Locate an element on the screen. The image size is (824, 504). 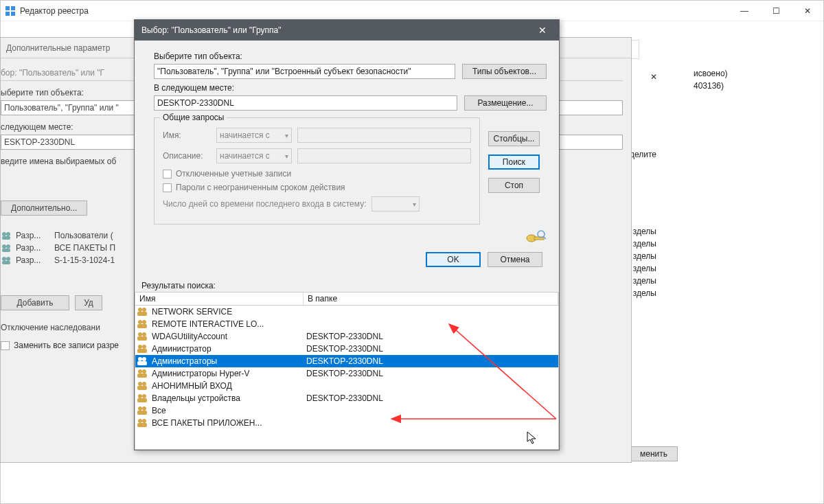
remove-button: Уд is located at coordinates (89, 303).